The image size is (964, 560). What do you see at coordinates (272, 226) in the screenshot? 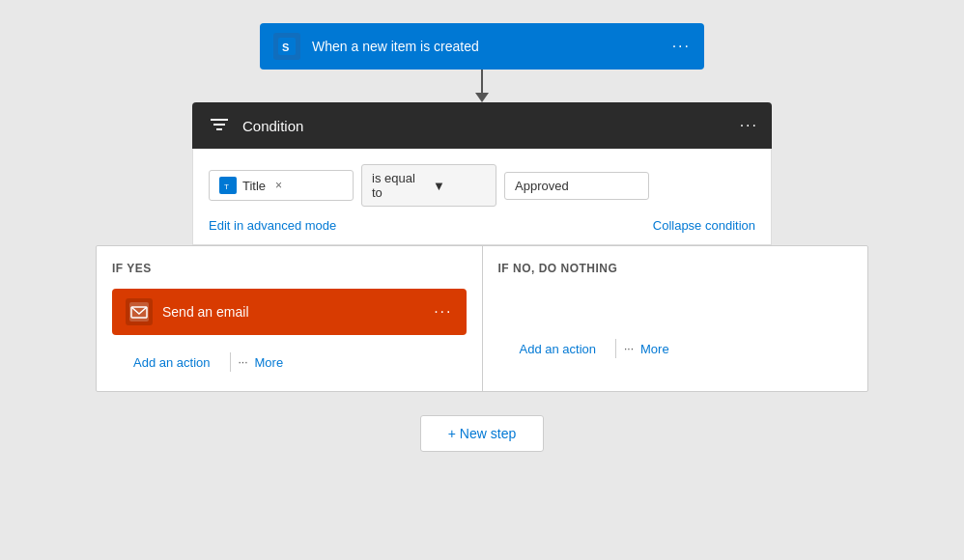
I see `edit-advanced-button: Edit in advanced mode` at bounding box center [272, 226].